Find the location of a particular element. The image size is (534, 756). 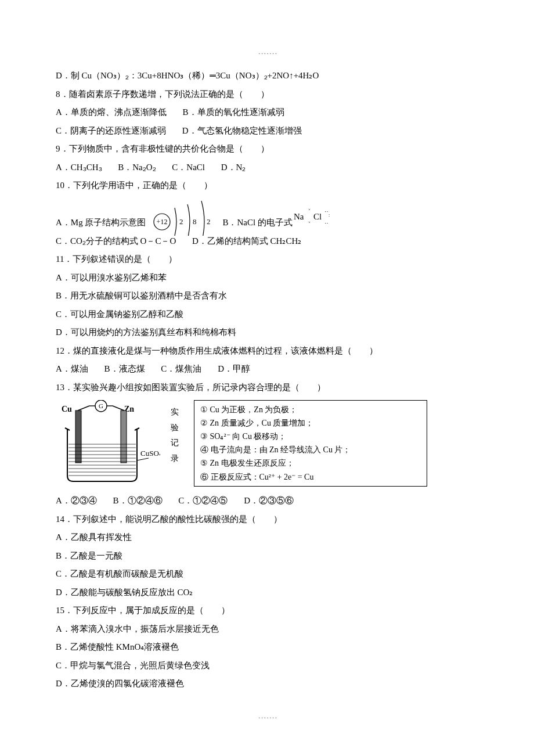

option-d: D．制 Cu（NO₃）₂：3Cu+8HNO₃（稀）═3Cu（NO₃）₂+2NO↑… is located at coordinates (268, 76).